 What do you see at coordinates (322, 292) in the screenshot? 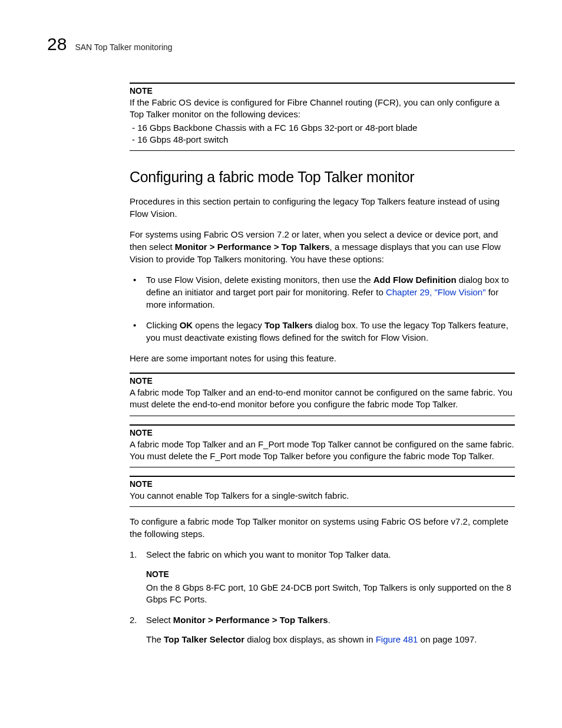
I see `list-item: To use Flow Vision, delete existing moni…` at bounding box center [322, 292].